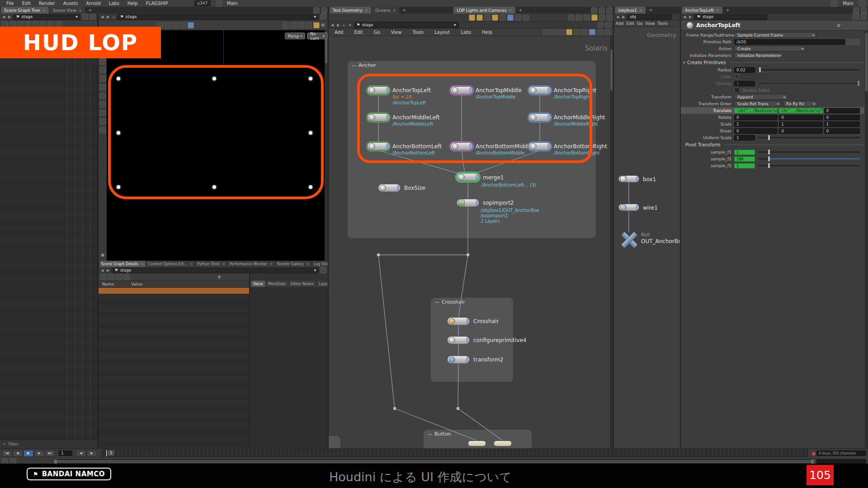  What do you see at coordinates (103, 255) in the screenshot?
I see `camera-icon: ▣` at bounding box center [103, 255].